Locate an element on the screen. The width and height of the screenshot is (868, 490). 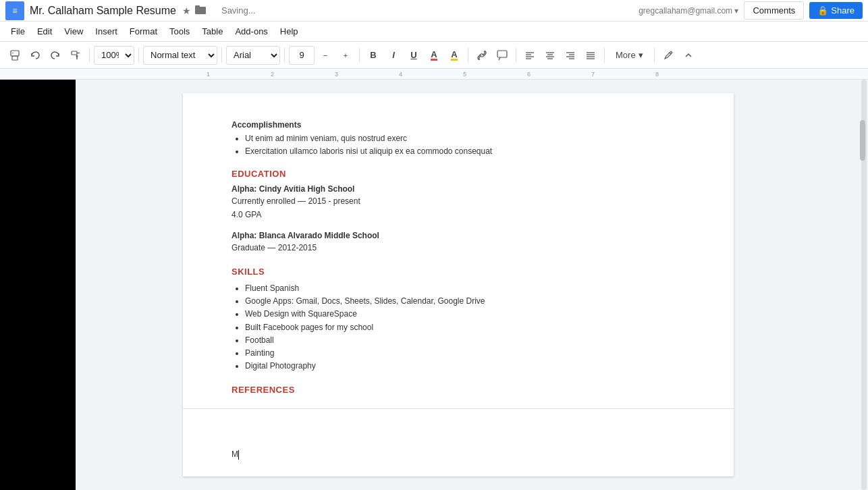
scrollbar-track is located at coordinates (864, 285).